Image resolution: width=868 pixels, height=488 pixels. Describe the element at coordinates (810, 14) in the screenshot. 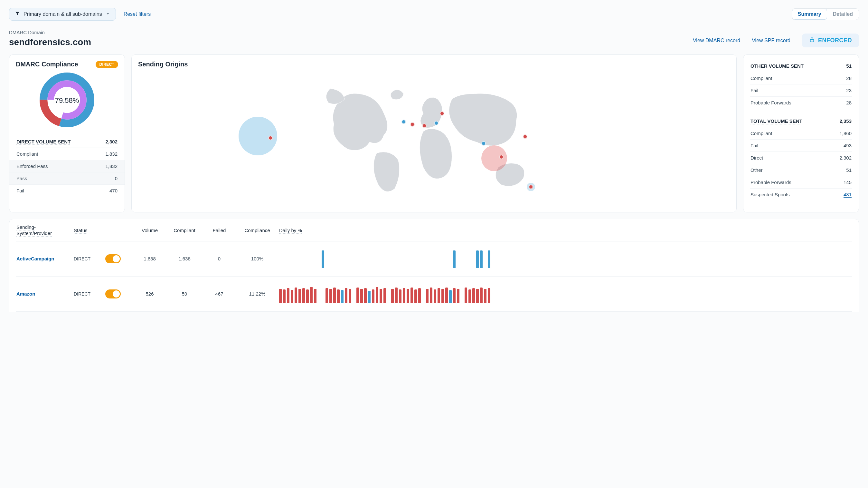

I see `tab-summary: Summary` at that location.